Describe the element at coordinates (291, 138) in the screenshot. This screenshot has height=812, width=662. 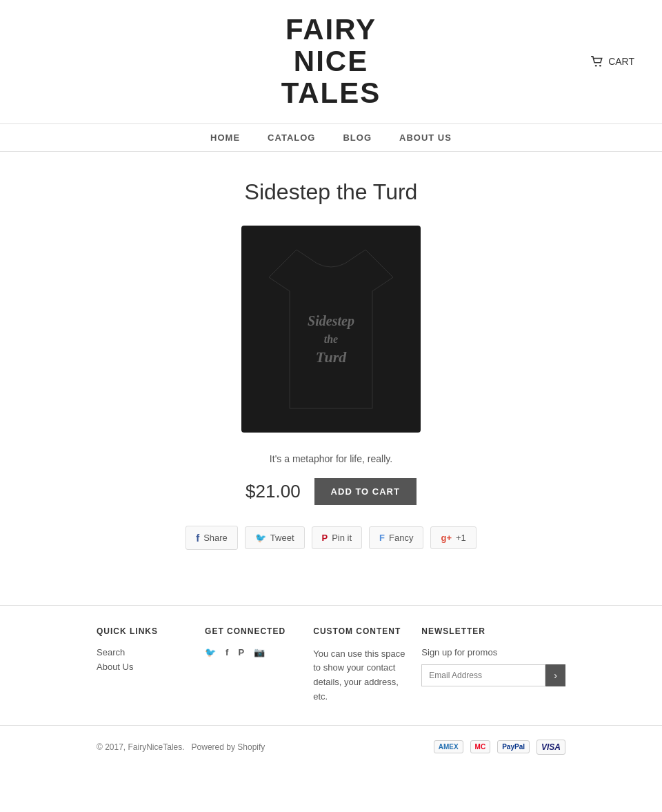
I see `nav-catalog: CATALOG` at that location.